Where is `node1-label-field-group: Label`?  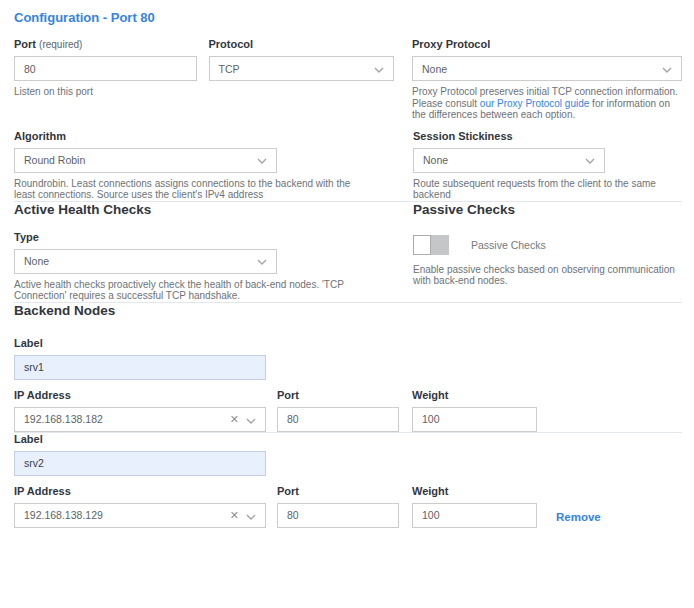 node1-label-field-group: Label is located at coordinates (348, 358).